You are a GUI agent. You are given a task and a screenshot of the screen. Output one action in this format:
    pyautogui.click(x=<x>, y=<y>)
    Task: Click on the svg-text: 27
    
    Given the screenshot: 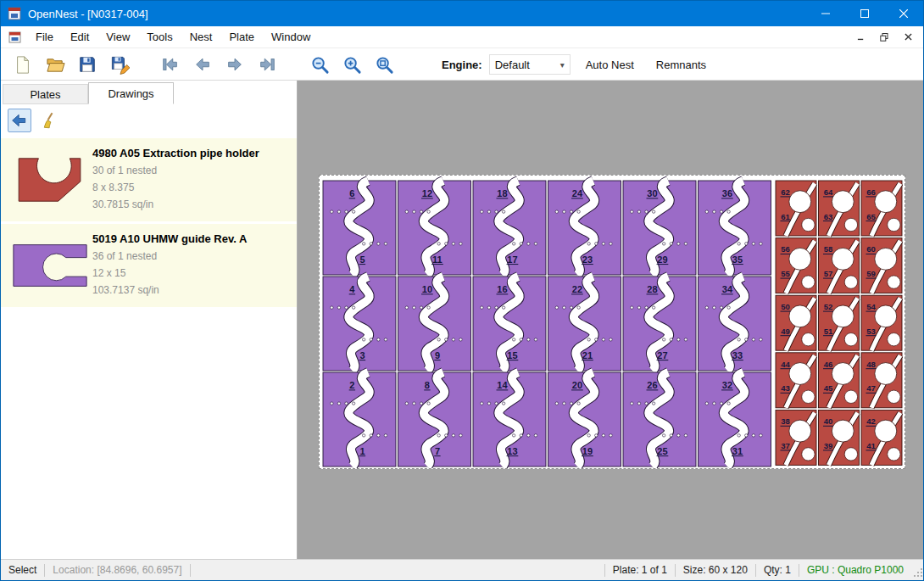 What is the action you would take?
    pyautogui.click(x=662, y=355)
    